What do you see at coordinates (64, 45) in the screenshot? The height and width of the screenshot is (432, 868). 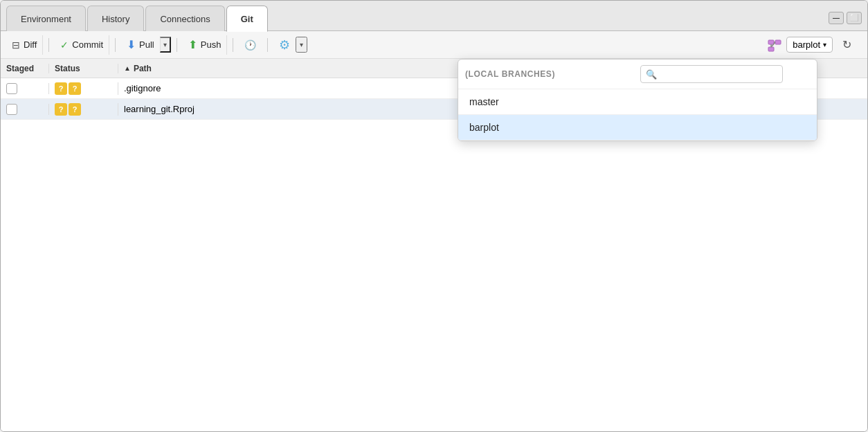 I see `commit-icon: ✓` at bounding box center [64, 45].